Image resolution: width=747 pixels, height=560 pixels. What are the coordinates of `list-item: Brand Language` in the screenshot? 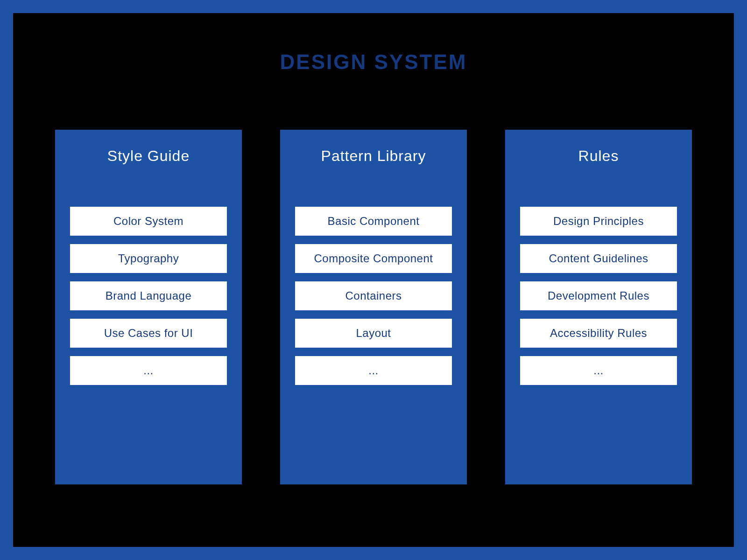 It's located at (148, 296).